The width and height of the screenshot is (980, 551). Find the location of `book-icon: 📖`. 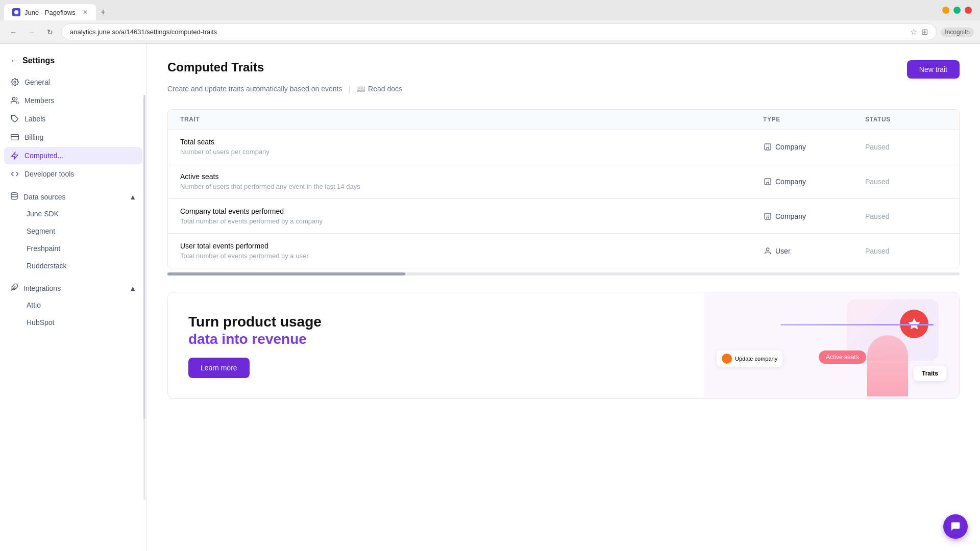

book-icon: 📖 is located at coordinates (360, 89).